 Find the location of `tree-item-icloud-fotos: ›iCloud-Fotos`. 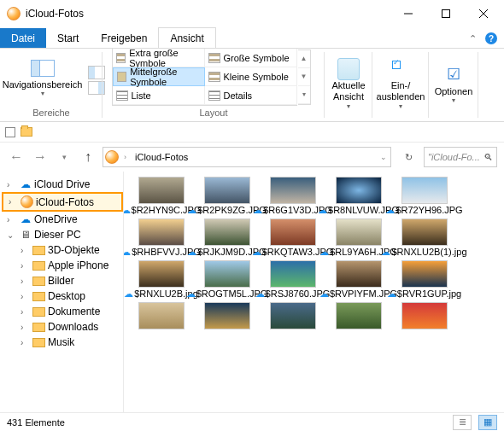

tree-item-icloud-fotos: ›iCloud-Fotos is located at coordinates (62, 201).